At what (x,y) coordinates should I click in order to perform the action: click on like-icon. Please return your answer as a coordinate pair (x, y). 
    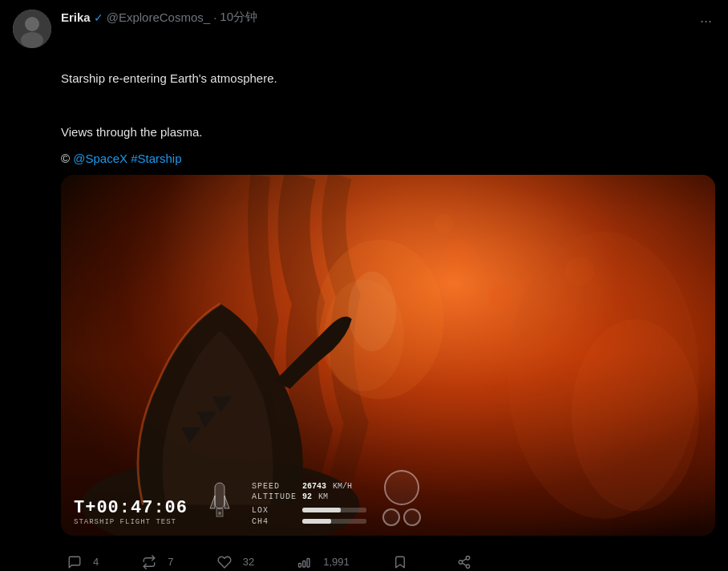
    Looking at the image, I should click on (224, 560).